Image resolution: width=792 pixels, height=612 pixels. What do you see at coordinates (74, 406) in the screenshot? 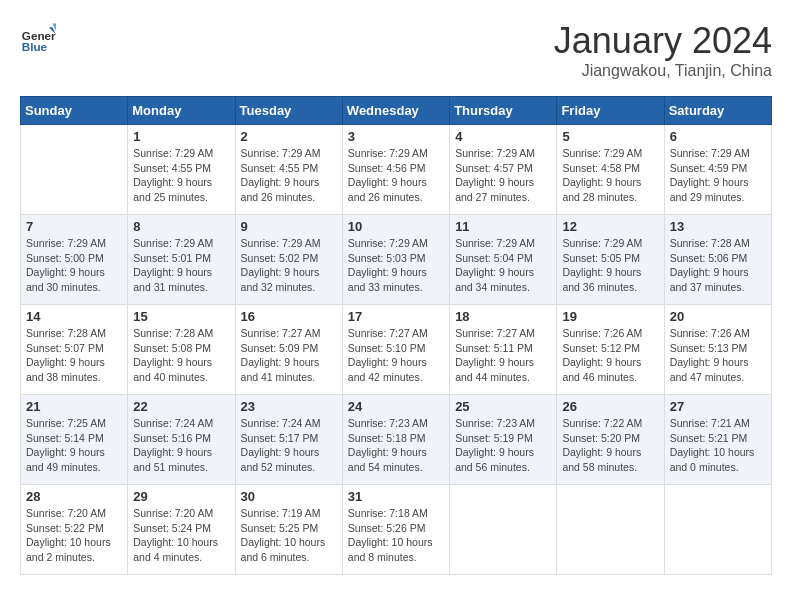
I see `day-number: 21` at bounding box center [74, 406].